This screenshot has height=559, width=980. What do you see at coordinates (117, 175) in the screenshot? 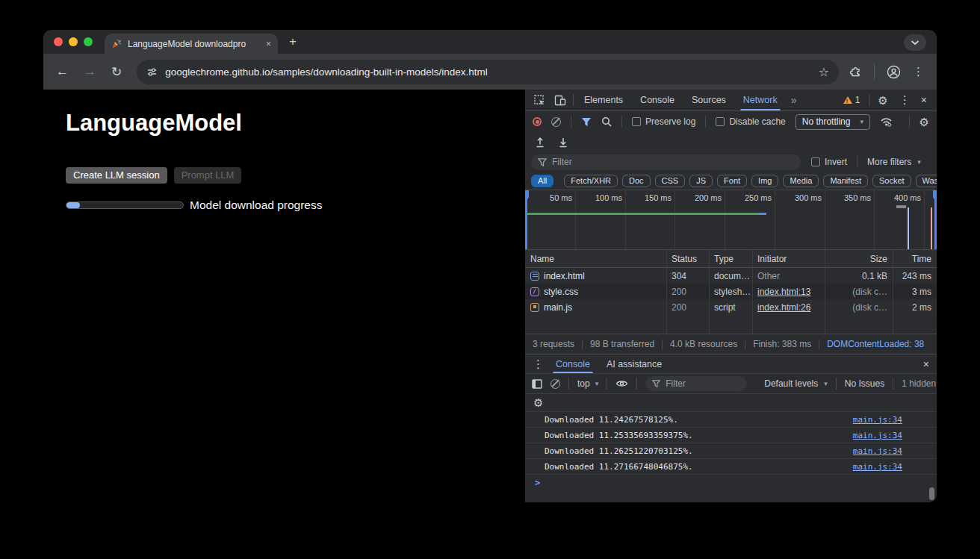
I see `create-llm-session-button: Create LLM session` at bounding box center [117, 175].